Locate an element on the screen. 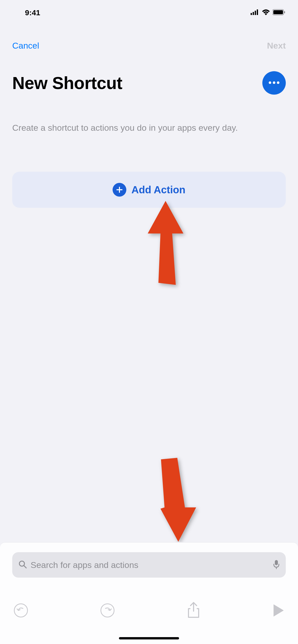 The height and width of the screenshot is (644, 298). next-button: Next is located at coordinates (276, 46).